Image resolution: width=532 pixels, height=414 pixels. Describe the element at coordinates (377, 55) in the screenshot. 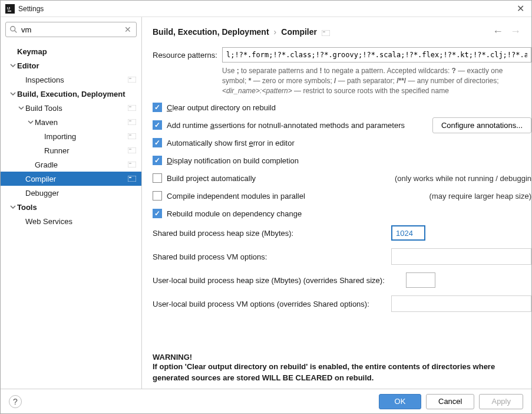

I see `resource-patterns-input` at that location.